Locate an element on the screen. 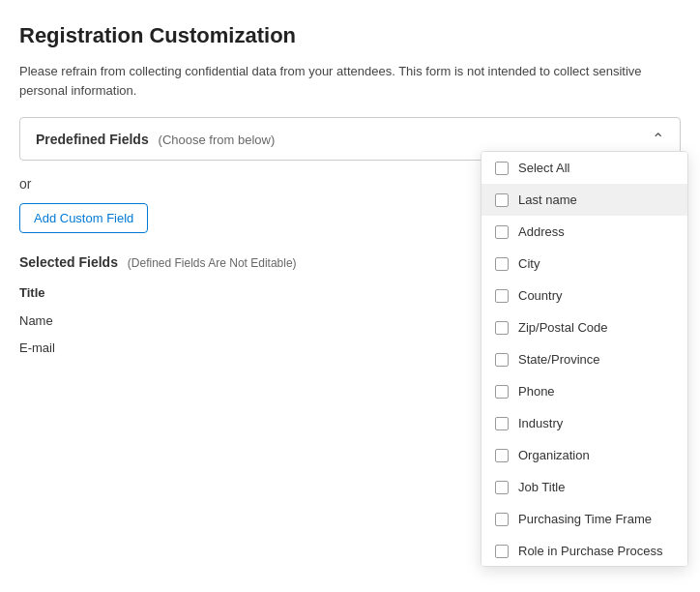  dropdown-item: Job Title is located at coordinates (584, 488).